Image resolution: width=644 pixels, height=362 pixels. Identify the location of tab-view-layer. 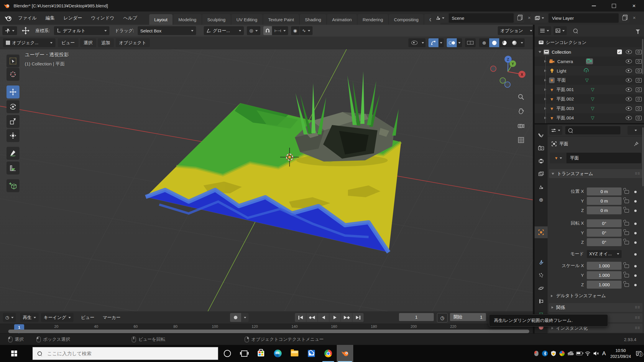
(541, 174).